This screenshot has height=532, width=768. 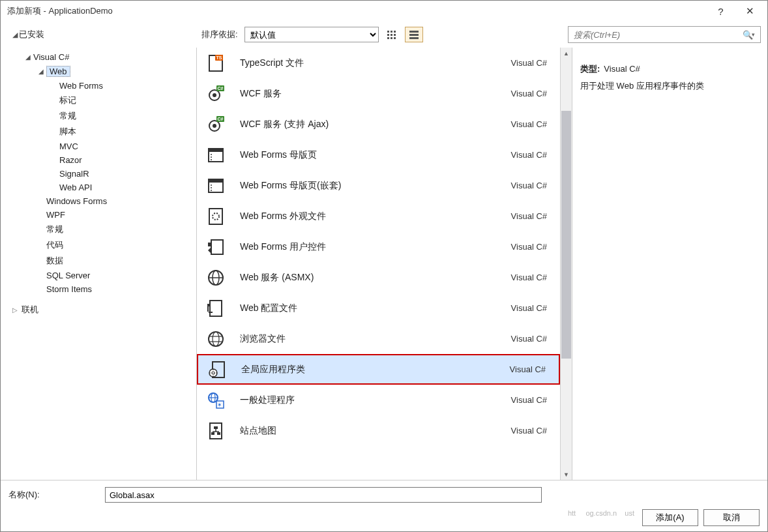 What do you see at coordinates (220, 35) in the screenshot?
I see `sort-label: 排序依据:` at bounding box center [220, 35].